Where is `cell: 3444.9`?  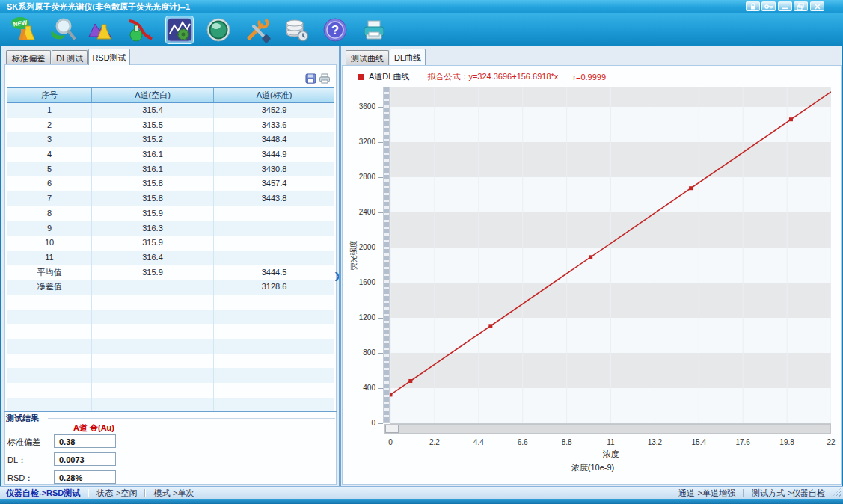 cell: 3444.9 is located at coordinates (274, 155).